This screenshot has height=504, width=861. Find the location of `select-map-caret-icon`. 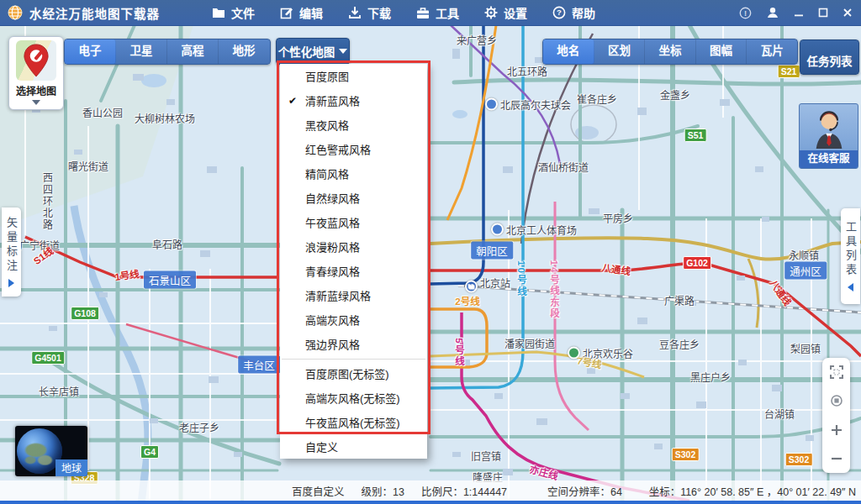

select-map-caret-icon is located at coordinates (36, 102).